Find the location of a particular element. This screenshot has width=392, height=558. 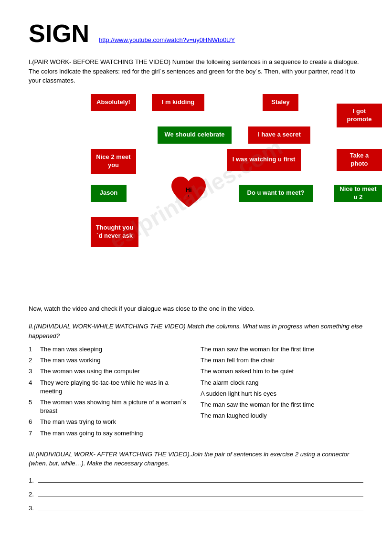

badge-jason: Jason is located at coordinates (109, 193).